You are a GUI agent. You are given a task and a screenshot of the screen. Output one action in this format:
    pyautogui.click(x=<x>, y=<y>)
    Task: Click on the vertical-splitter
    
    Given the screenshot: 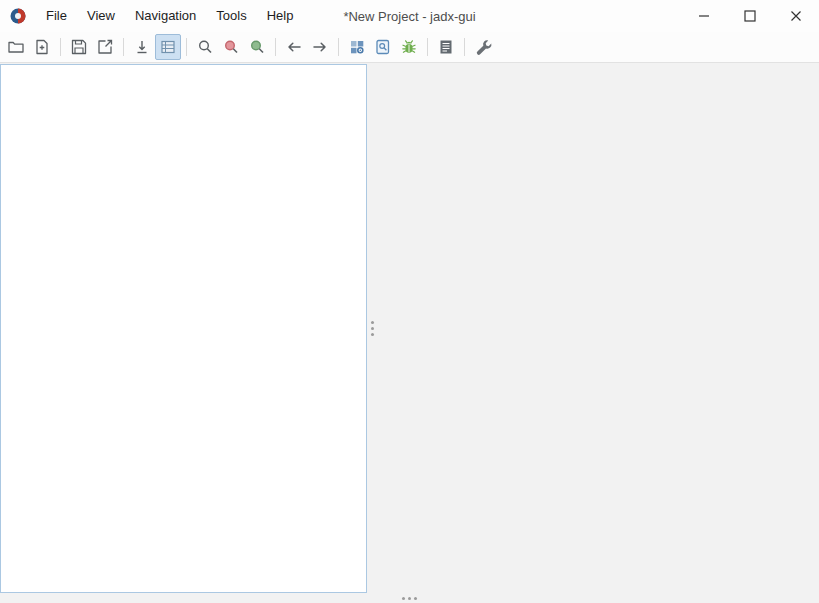 What is the action you would take?
    pyautogui.click(x=372, y=328)
    